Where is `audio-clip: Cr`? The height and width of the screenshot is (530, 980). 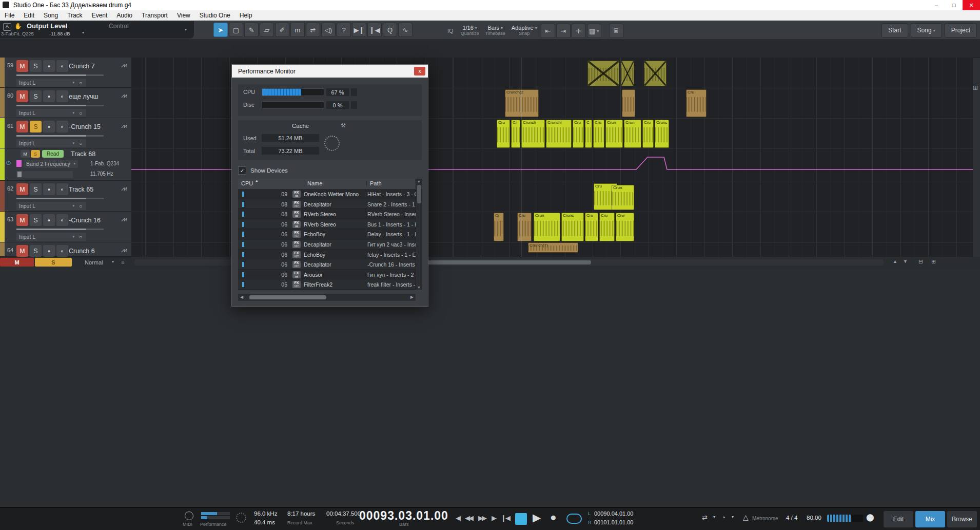
audio-clip: Cr is located at coordinates (516, 134).